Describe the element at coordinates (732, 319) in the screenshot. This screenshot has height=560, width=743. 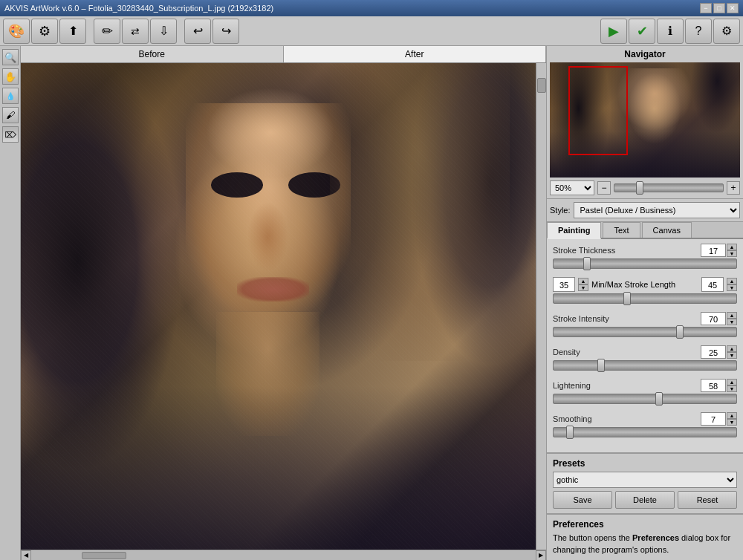
I see `stroke-intensity-spinners: ▲ ▼` at that location.